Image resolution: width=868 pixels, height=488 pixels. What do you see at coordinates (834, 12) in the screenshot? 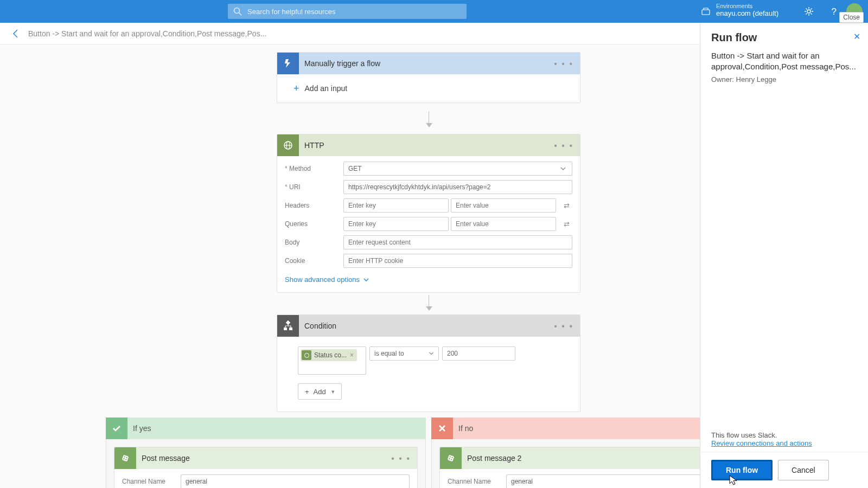
I see `help-icon: ?` at bounding box center [834, 12].